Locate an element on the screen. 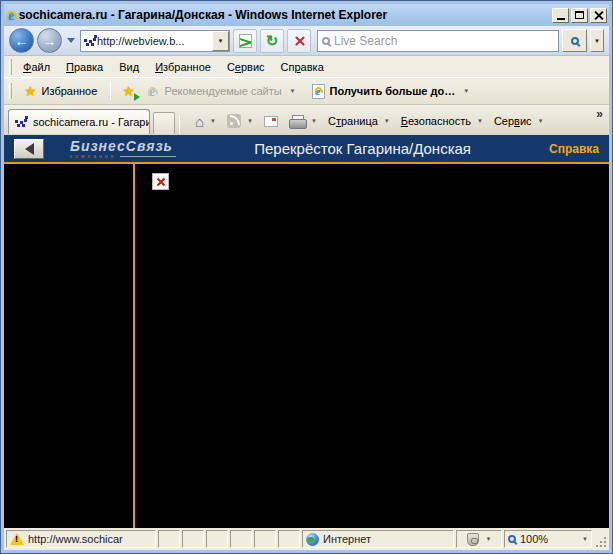 Image resolution: width=613 pixels, height=554 pixels. ie-page-icon: e is located at coordinates (318, 92).